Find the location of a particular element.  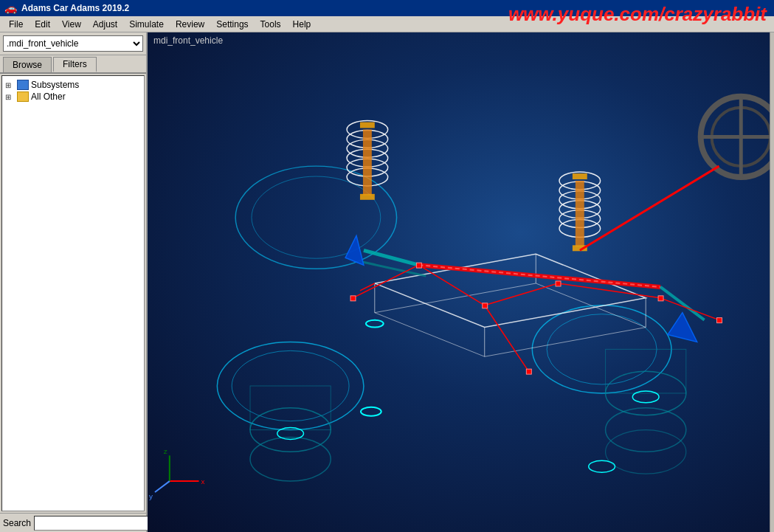

tab-filters: Filters is located at coordinates (75, 65).